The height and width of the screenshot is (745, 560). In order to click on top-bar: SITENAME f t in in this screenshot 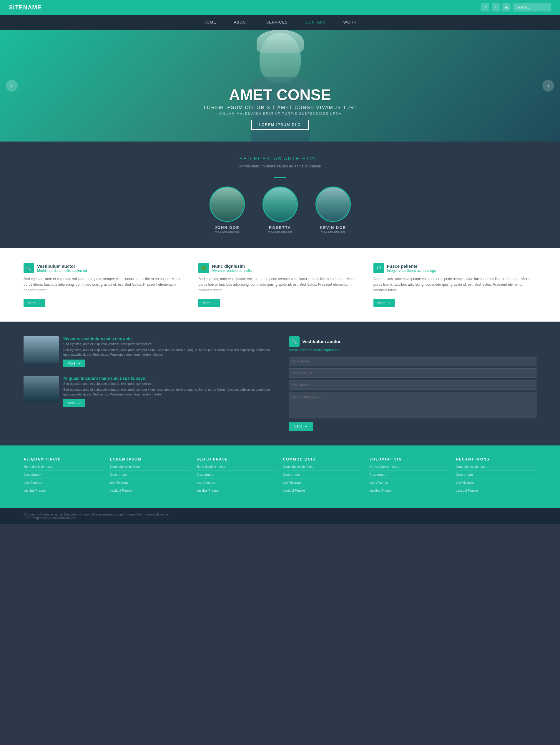, I will do `click(280, 7)`.